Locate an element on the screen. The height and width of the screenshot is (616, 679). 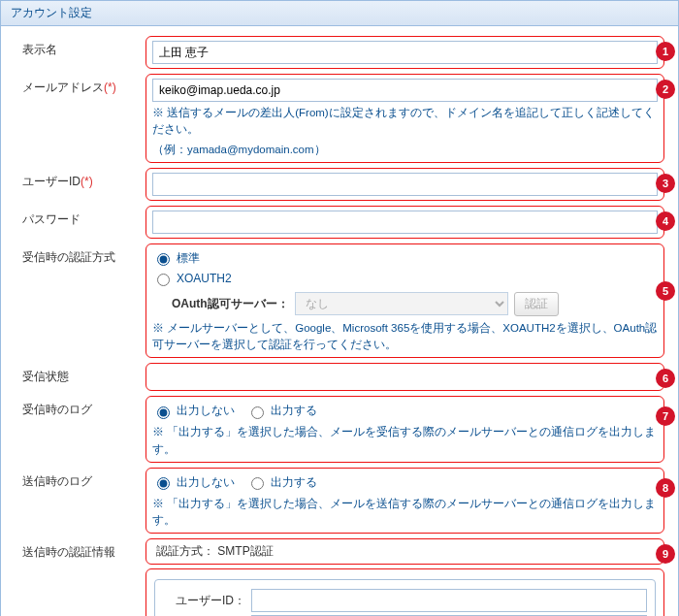
label-recv-status: 受信状態 is located at coordinates (80, 376).